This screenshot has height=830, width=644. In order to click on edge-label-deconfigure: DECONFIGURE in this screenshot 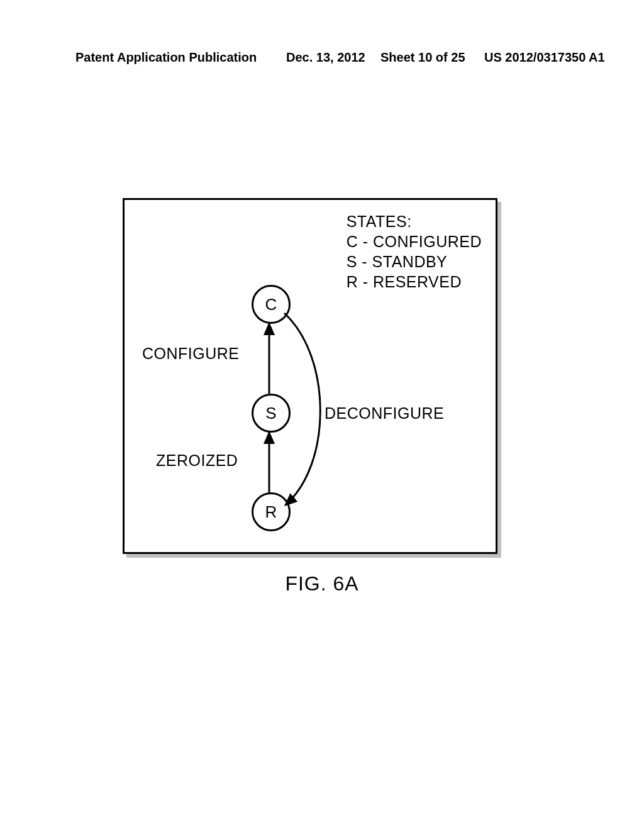, I will do `click(384, 414)`.